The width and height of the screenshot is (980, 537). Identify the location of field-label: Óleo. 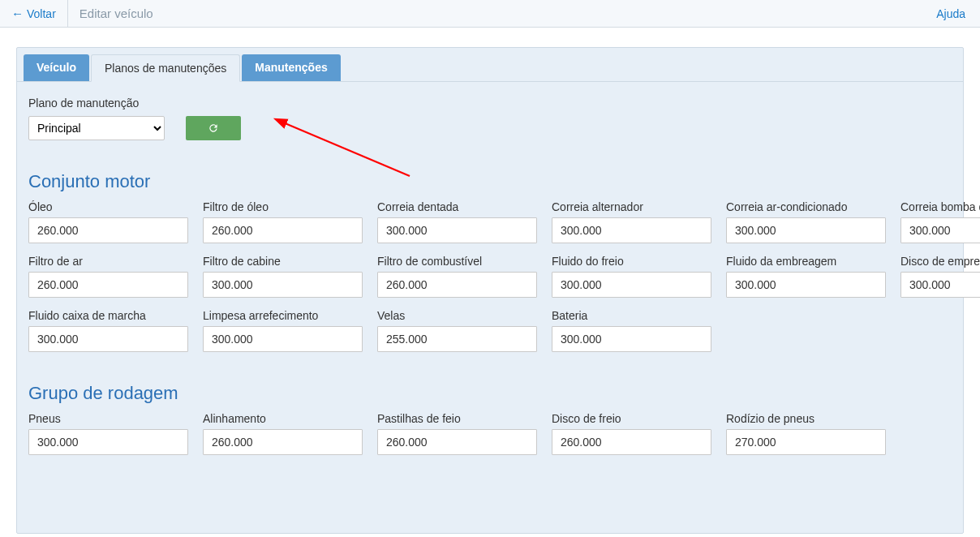
(109, 207).